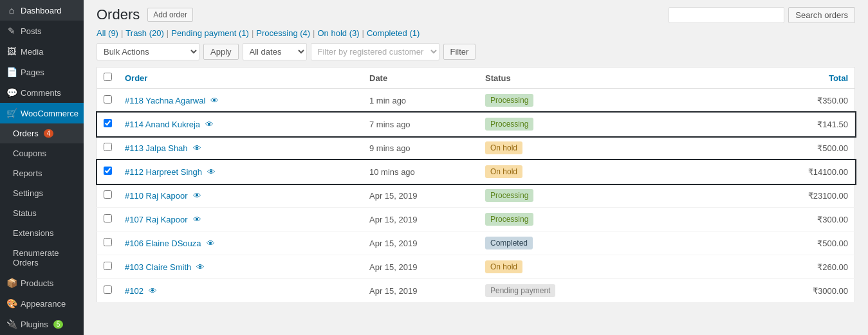 This screenshot has height=335, width=868. Describe the element at coordinates (375, 51) in the screenshot. I see `filter-customer-select: Filter by registered customer` at that location.